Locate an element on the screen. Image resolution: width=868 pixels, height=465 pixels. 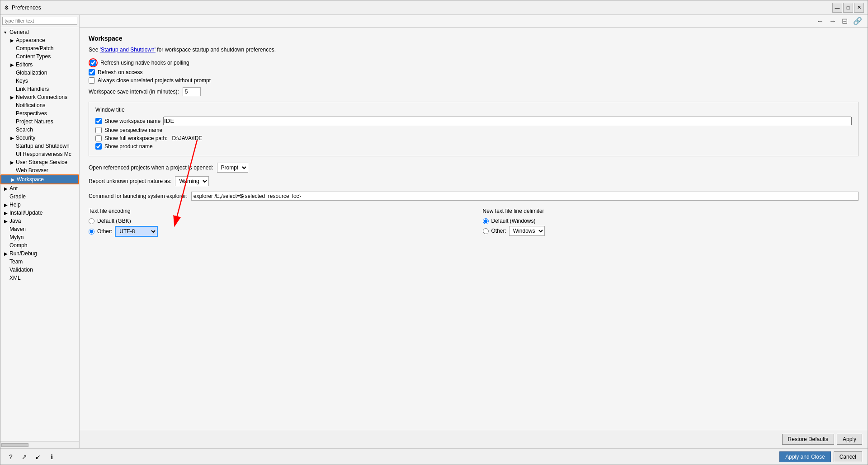
sidebar-item-globalization: Globalization is located at coordinates (40, 73).